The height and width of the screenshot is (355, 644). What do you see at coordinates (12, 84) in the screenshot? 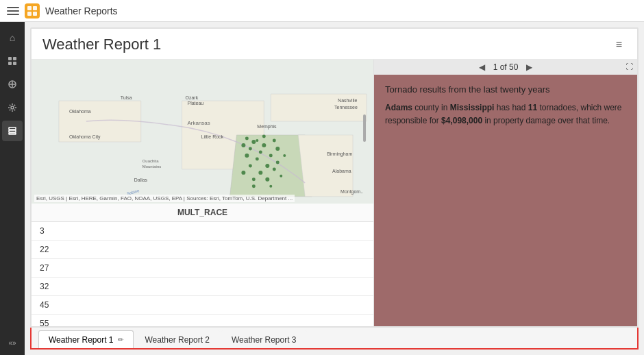
I see `sidebar-circle-icon` at bounding box center [12, 84].